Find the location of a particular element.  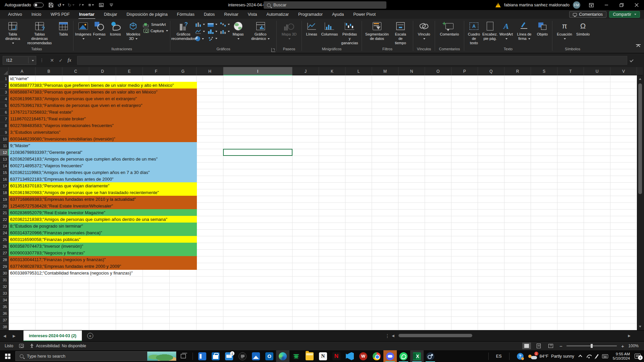

file-explorer-icon is located at coordinates (310, 356).